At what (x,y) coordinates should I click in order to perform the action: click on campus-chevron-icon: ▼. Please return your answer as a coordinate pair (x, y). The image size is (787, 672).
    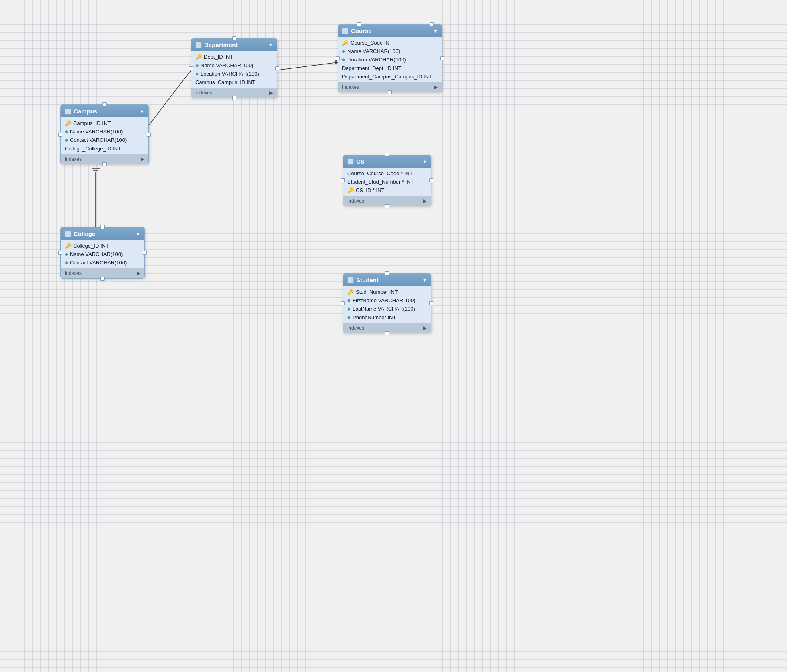
    Looking at the image, I should click on (142, 111).